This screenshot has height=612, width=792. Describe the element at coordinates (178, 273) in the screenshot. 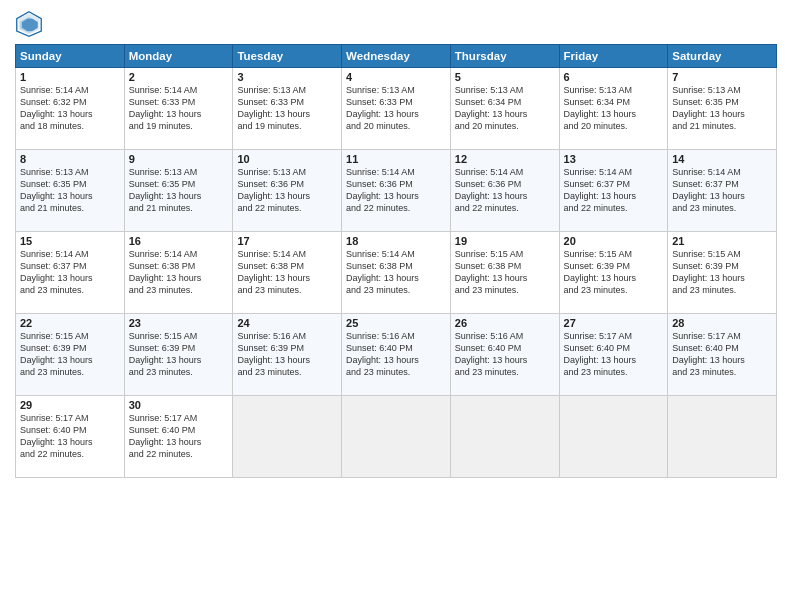

I see `calendar-cell: 16Sunrise: 5:14 AM Sunset: 6:38 PM Dayli…` at that location.